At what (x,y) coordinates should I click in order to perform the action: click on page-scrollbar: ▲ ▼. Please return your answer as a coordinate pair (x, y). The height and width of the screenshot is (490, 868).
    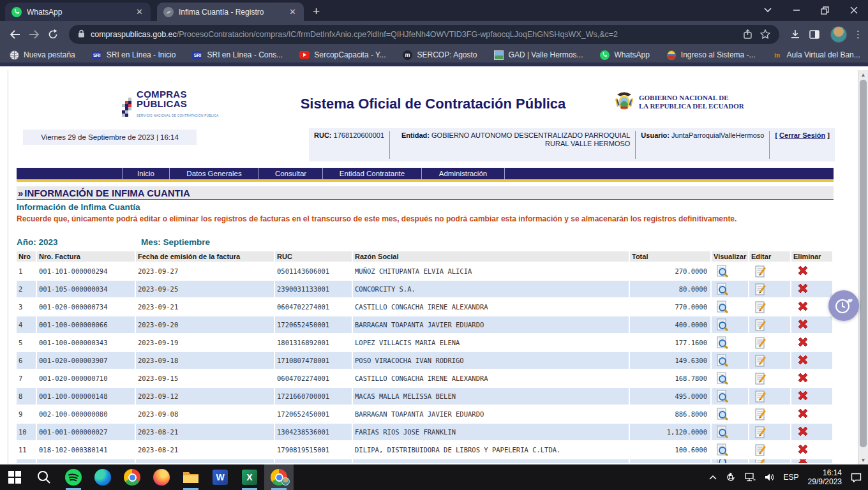
    Looking at the image, I should click on (863, 267).